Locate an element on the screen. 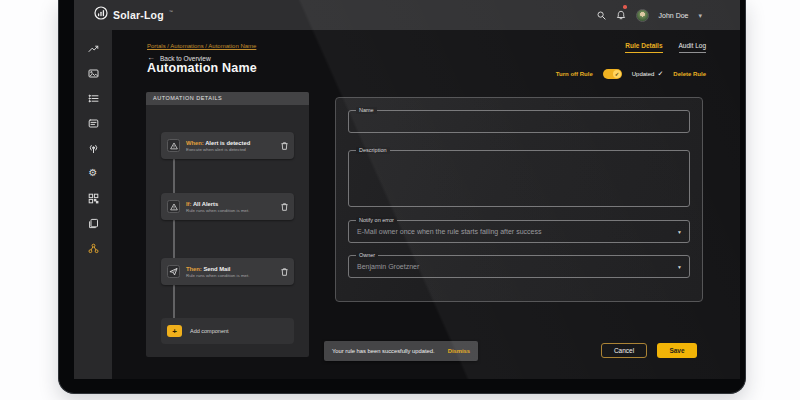 This screenshot has height=400, width=800. notifications-bell-icon is located at coordinates (621, 15).